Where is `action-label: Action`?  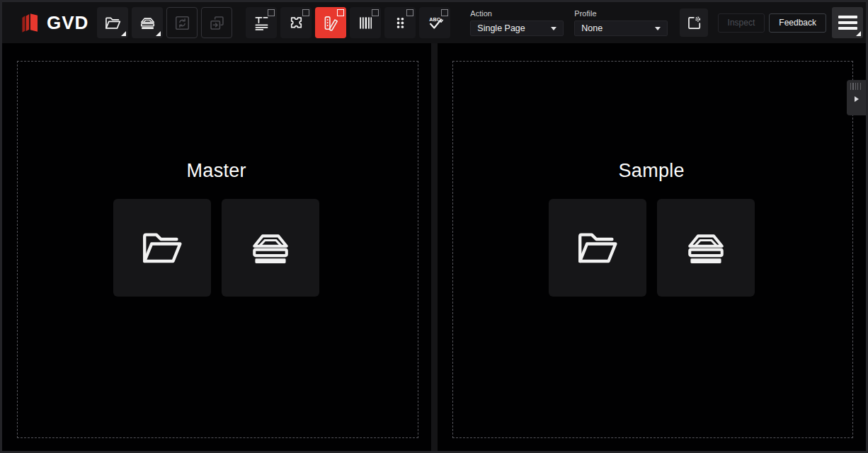
action-label: Action is located at coordinates (517, 13).